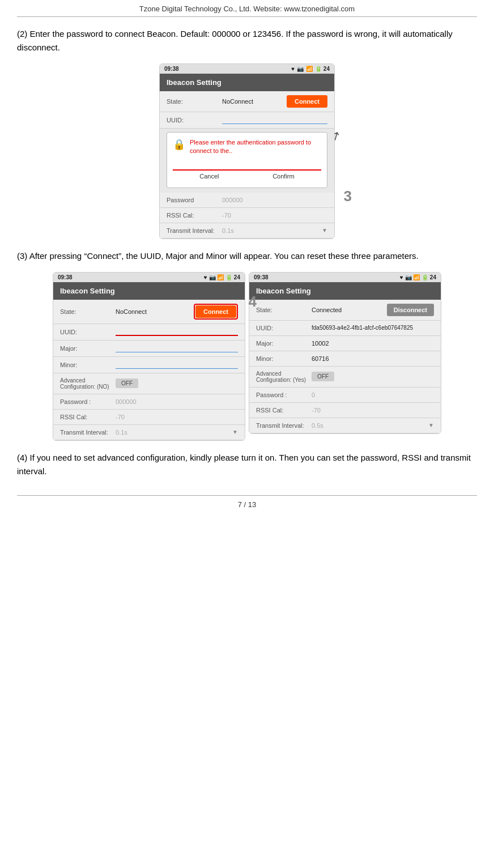 The image size is (494, 868). Describe the element at coordinates (345, 343) in the screenshot. I see `major-row-2r: Major: 10002` at that location.